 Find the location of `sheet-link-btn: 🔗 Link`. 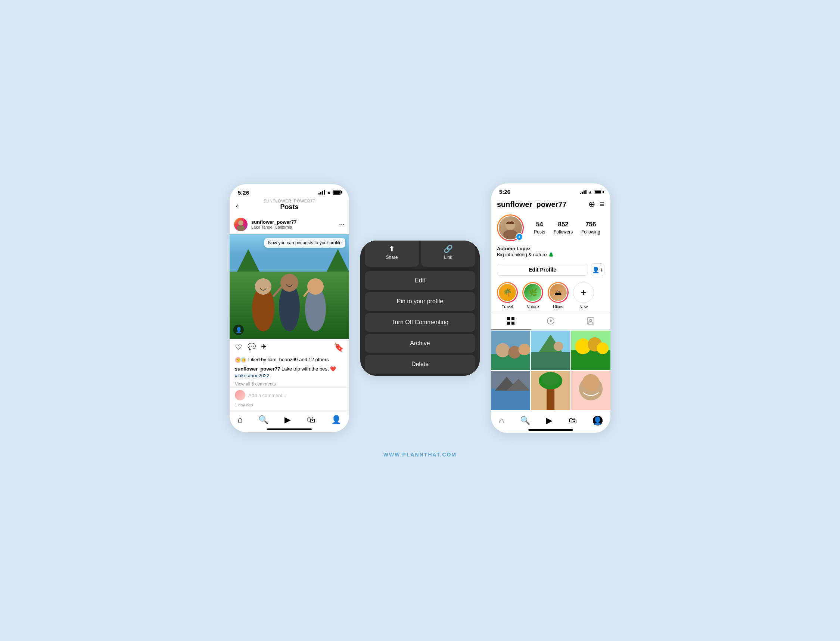

sheet-link-btn: 🔗 Link is located at coordinates (448, 253).